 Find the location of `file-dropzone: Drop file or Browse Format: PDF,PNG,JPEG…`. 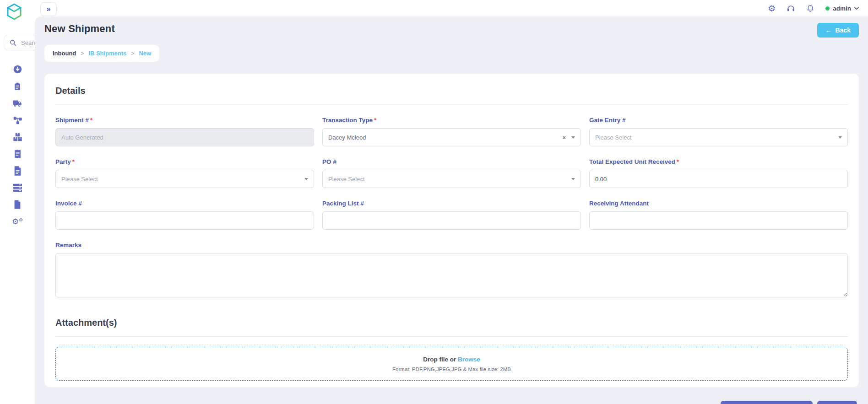

file-dropzone: Drop file or Browse Format: PDF,PNG,JPEG… is located at coordinates (451, 364).